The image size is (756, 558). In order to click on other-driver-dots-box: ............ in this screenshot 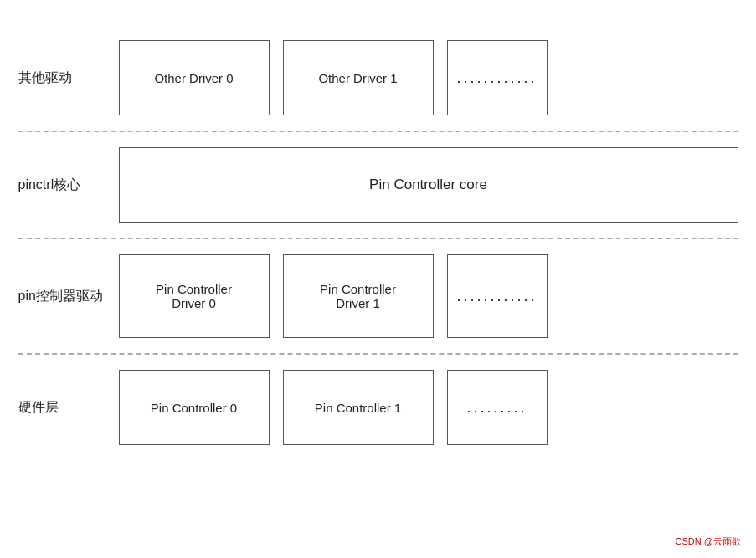, I will do `click(497, 78)`.